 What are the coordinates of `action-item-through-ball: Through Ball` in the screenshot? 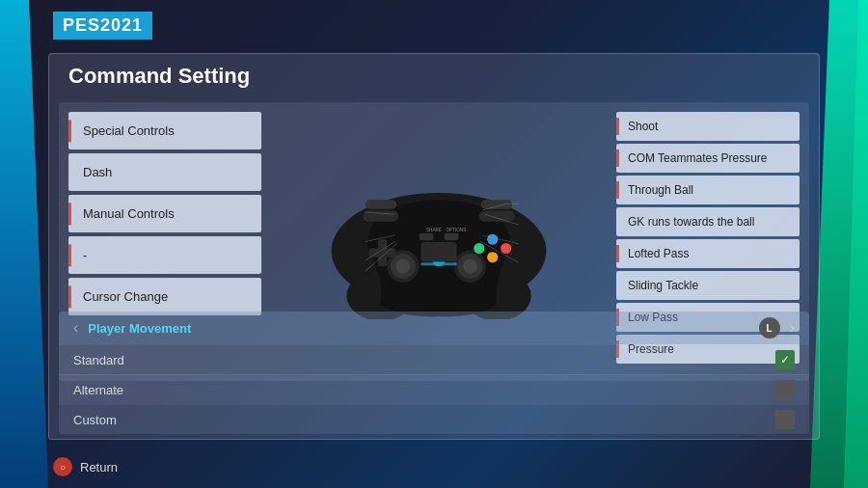 It's located at (708, 190).